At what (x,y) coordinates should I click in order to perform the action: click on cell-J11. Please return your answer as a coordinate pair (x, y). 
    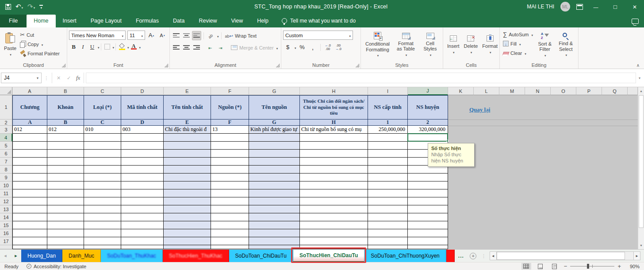
    Looking at the image, I should click on (428, 193).